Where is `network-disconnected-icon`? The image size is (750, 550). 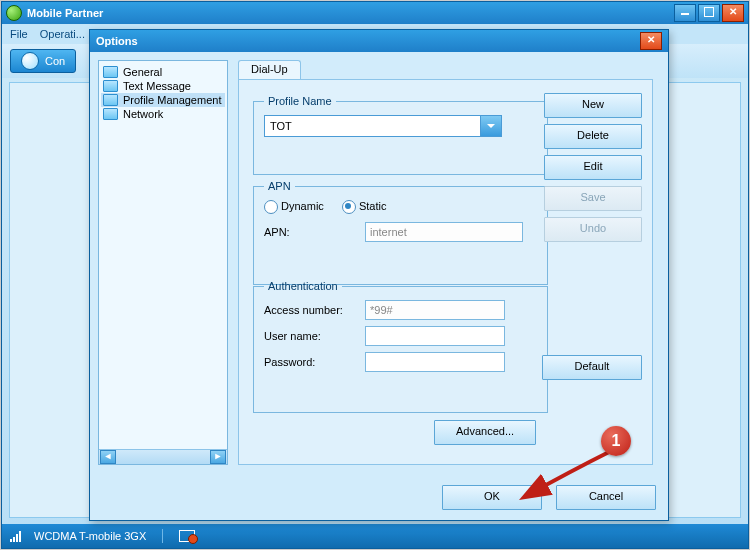
network-disconnected-icon is located at coordinates (187, 536).